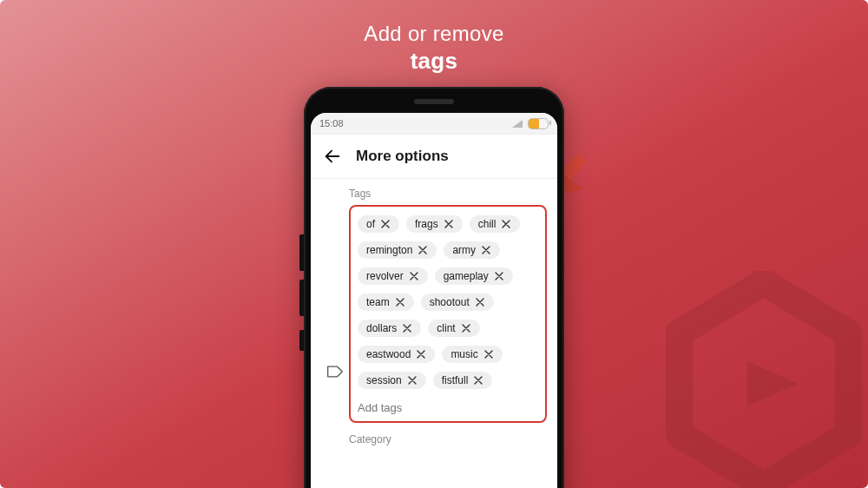 This screenshot has width=868, height=488. What do you see at coordinates (371, 224) in the screenshot?
I see `tag-chip-label: of` at bounding box center [371, 224].